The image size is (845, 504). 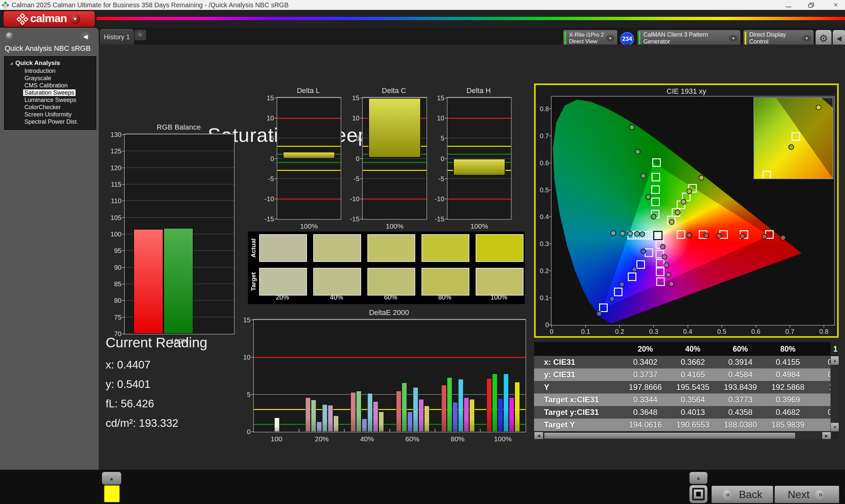 I want to click on sidebar: ◀ Quick Analysis NBC sRGB ◢ Quick Analys…, so click(x=49, y=249).